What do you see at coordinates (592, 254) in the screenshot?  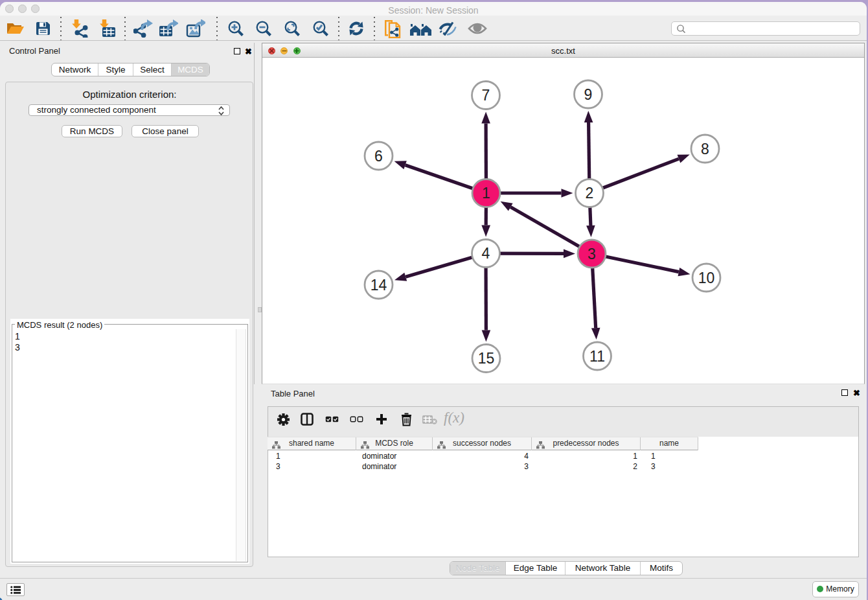 I see `svg-text: 3` at bounding box center [592, 254].